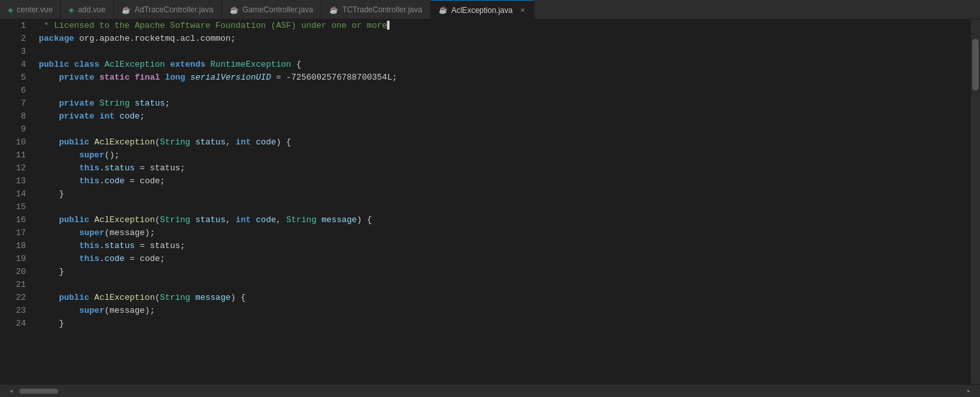 The image size is (980, 397). I want to click on code-line: public class AclException extends Runtim…, so click(505, 65).